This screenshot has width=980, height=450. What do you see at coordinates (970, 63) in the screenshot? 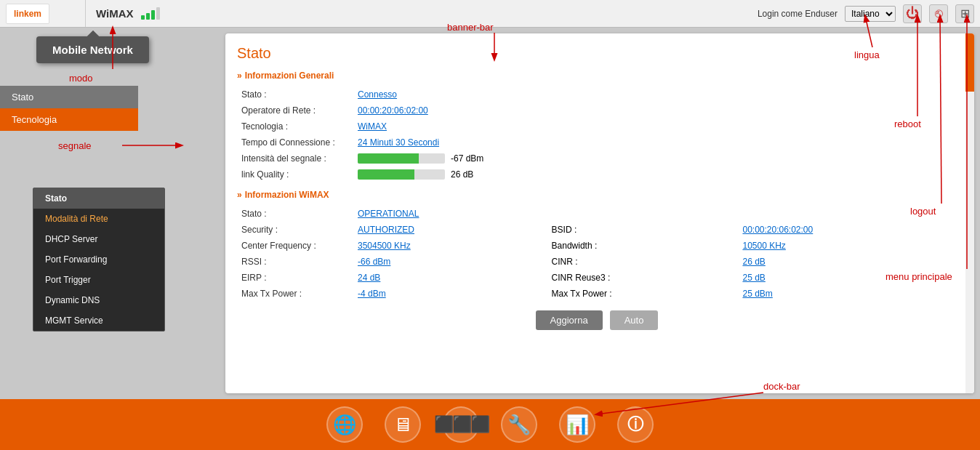
I see `scrollbar-thumb` at bounding box center [970, 63].